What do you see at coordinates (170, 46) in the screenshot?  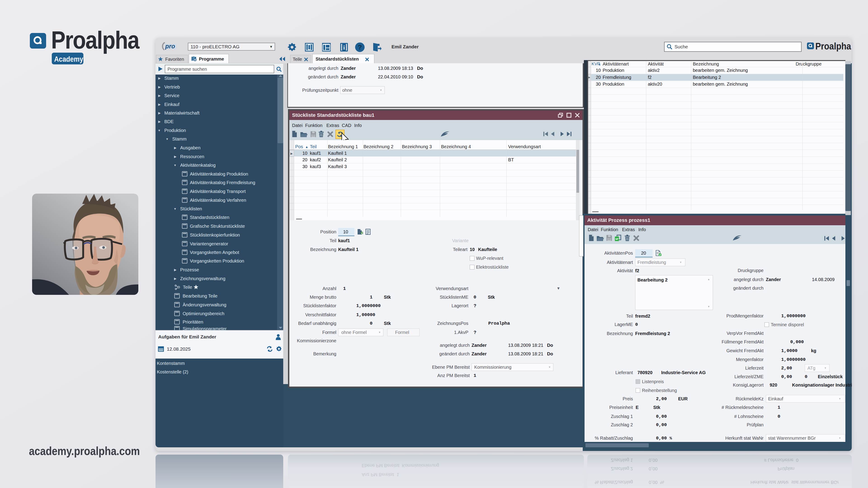 I see `svg-text: pro` at bounding box center [170, 46].